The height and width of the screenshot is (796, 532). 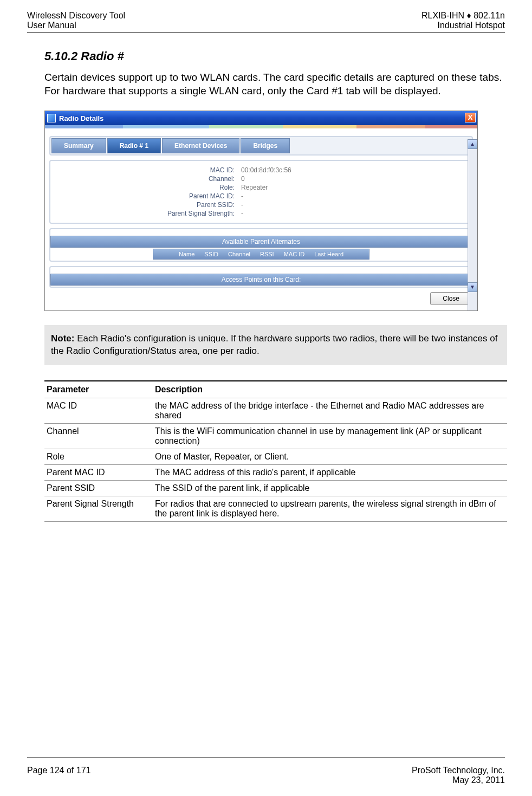 What do you see at coordinates (99, 509) in the screenshot?
I see `cell-param: Parent Signal Strength` at bounding box center [99, 509].